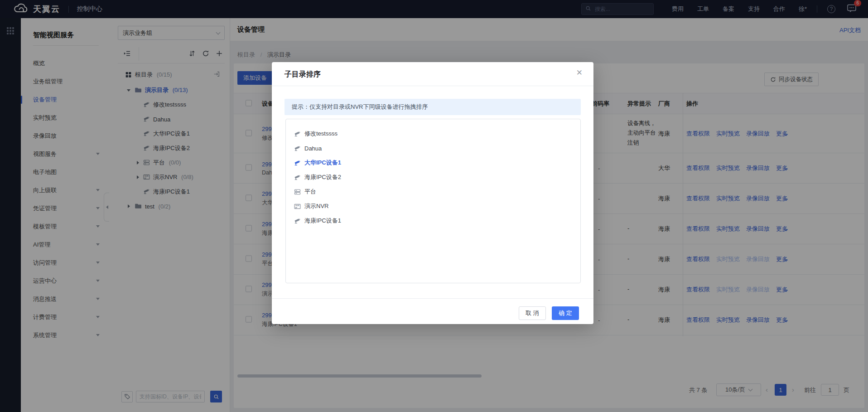 The height and width of the screenshot is (412, 868). I want to click on sort-item-海康IPC设备1: 海康IPC设备1, so click(433, 221).